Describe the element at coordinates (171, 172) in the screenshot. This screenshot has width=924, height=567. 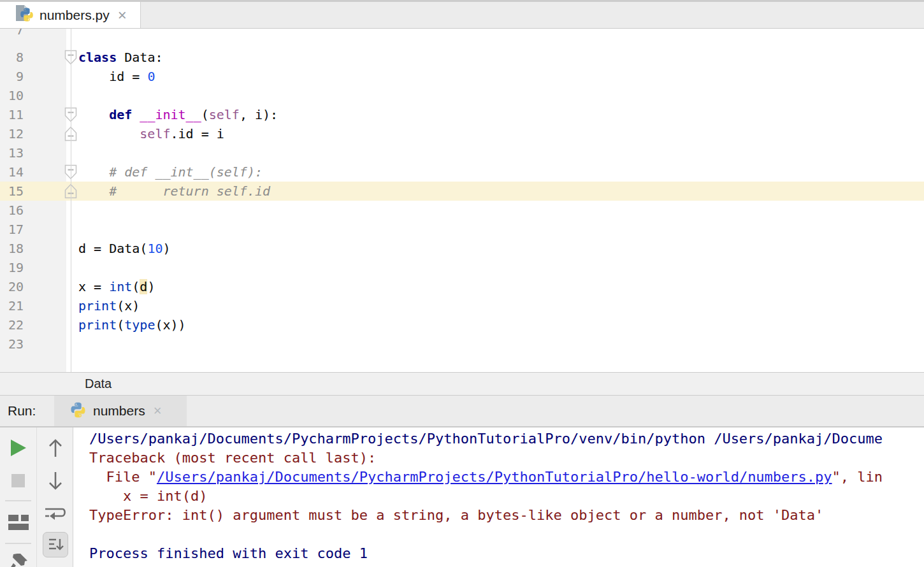
I see `code-text: # def __int__(self):` at that location.